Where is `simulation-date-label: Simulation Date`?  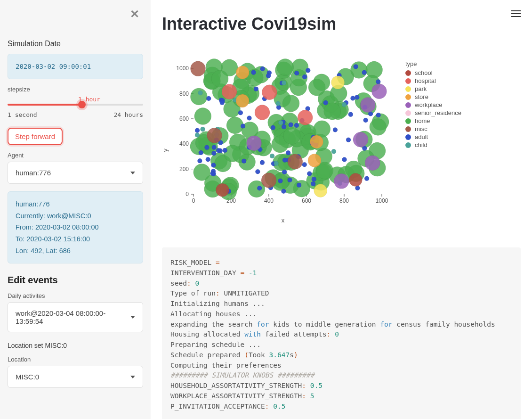
simulation-date-label: Simulation Date is located at coordinates (75, 44).